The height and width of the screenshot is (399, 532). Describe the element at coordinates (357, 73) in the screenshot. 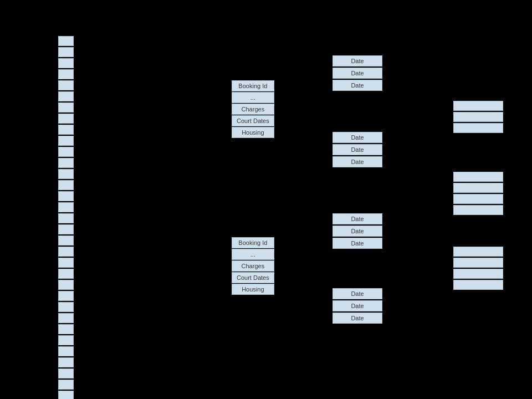

I see `date-group-dates1: DateDateDate` at that location.